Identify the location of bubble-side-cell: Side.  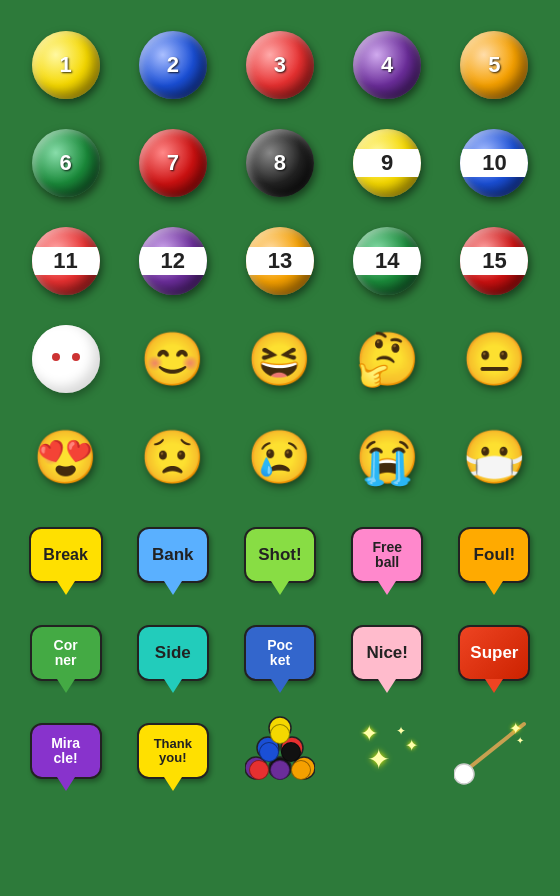
(172, 653).